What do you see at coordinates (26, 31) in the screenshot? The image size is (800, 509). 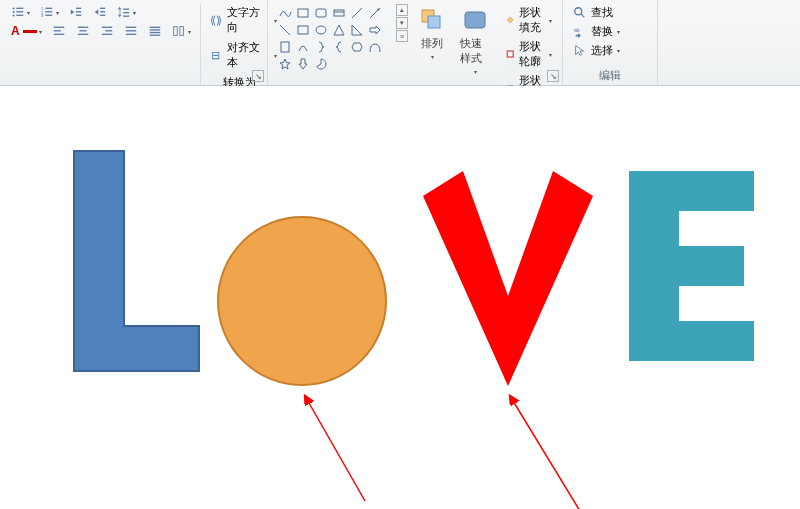 I see `font-color-button: A▾` at bounding box center [26, 31].